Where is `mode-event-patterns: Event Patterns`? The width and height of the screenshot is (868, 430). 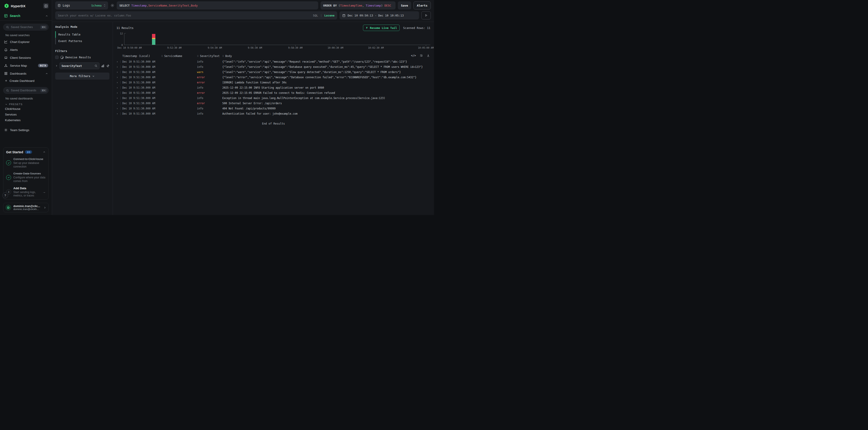
mode-event-patterns: Event Patterns is located at coordinates (82, 41).